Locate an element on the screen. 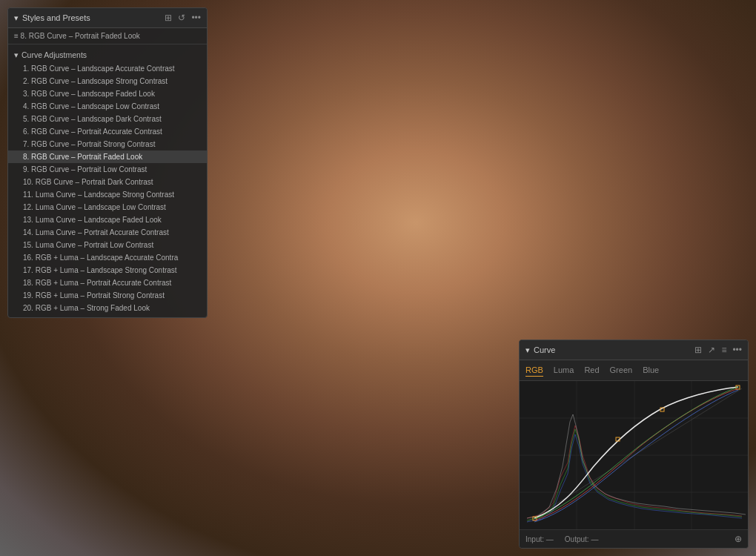  preset-item: 8. RGB Curve – Portrait Faded Look is located at coordinates (107, 157).